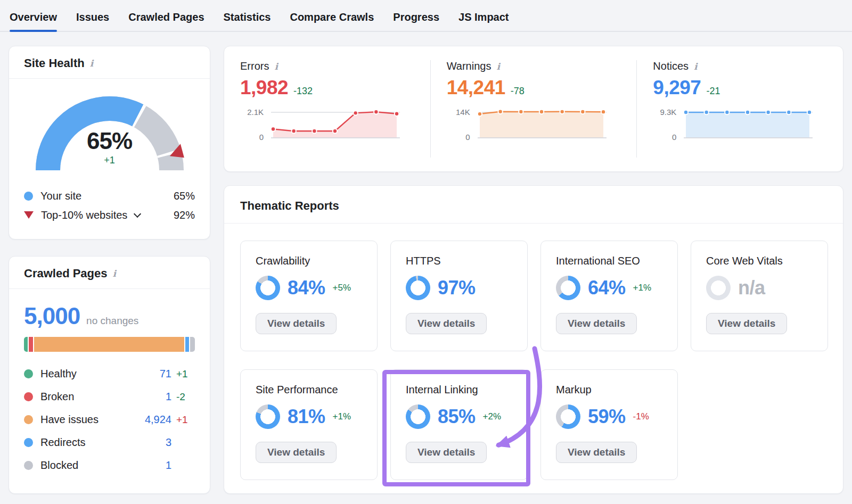 This screenshot has width=852, height=504. What do you see at coordinates (740, 109) in the screenshot?
I see `stat-notices: Noticesi9,297-219.3K0` at bounding box center [740, 109].